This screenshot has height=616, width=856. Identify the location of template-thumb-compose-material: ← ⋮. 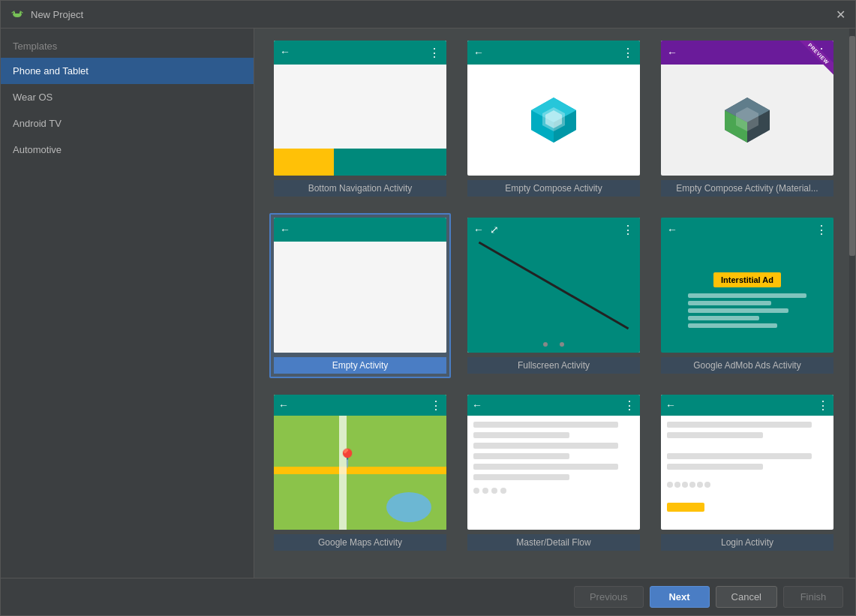
(747, 108).